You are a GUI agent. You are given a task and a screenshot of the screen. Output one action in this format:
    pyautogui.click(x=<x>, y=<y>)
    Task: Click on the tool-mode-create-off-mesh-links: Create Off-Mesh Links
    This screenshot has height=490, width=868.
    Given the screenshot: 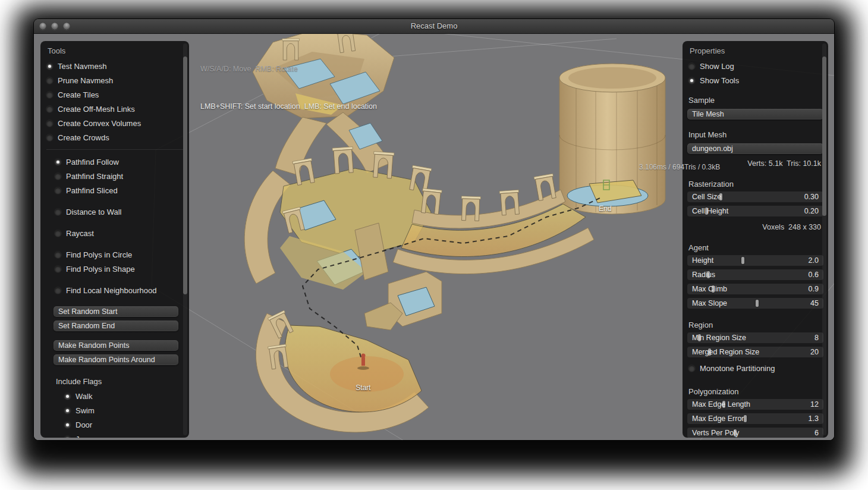 What is the action you would take?
    pyautogui.click(x=115, y=109)
    